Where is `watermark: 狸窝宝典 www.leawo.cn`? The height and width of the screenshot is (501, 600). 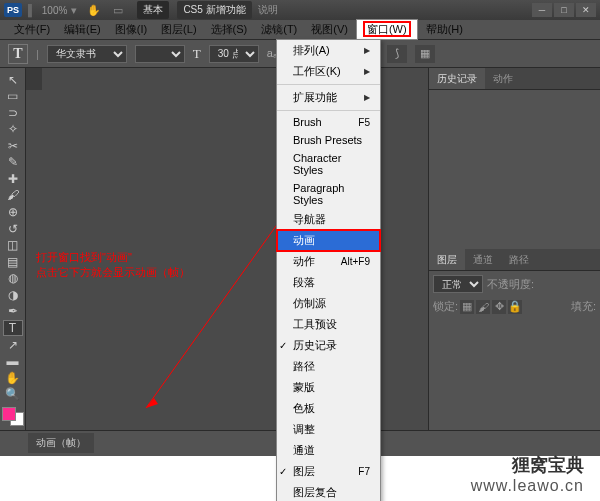
watermark: 狸窝宝典 www.leawo.cn is located at coordinates (528, 474).